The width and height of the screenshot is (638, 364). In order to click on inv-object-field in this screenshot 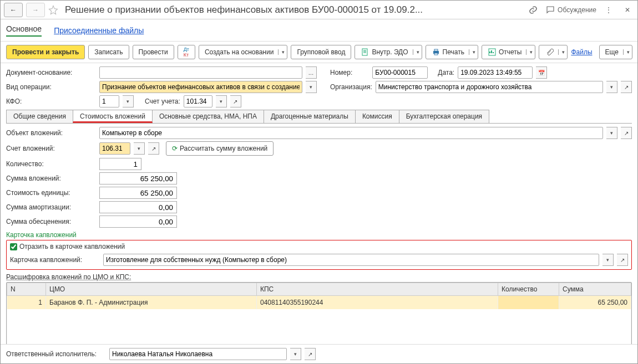, I will do `click(351, 133)`.